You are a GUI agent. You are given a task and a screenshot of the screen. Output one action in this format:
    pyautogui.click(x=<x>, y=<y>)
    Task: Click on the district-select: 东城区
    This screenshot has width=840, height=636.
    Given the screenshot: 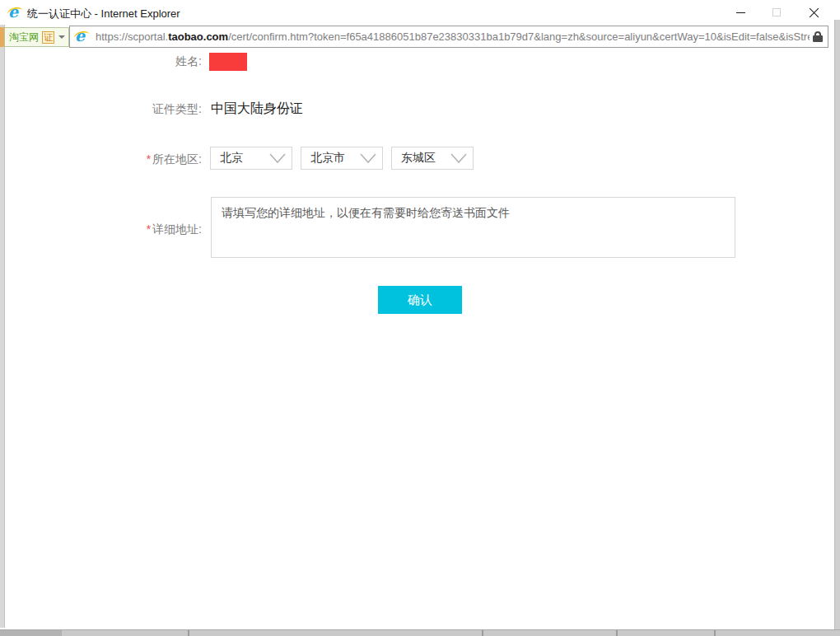 What is the action you would take?
    pyautogui.click(x=432, y=158)
    